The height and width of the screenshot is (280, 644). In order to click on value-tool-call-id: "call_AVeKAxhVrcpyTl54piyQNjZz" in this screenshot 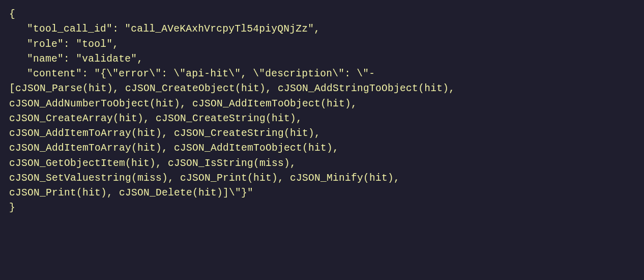, I will do `click(219, 29)`.